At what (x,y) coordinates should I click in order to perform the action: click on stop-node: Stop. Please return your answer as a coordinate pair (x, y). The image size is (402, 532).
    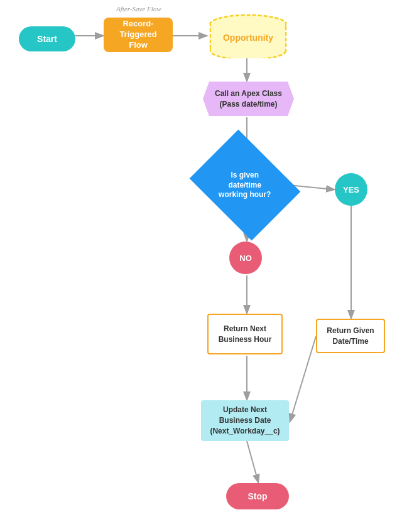
    Looking at the image, I should click on (258, 496).